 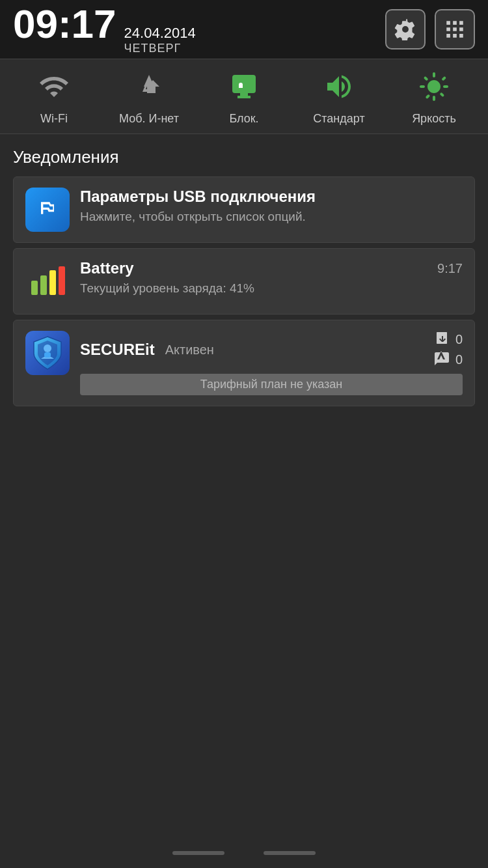 I want to click on bottom-back-btn, so click(x=198, y=853).